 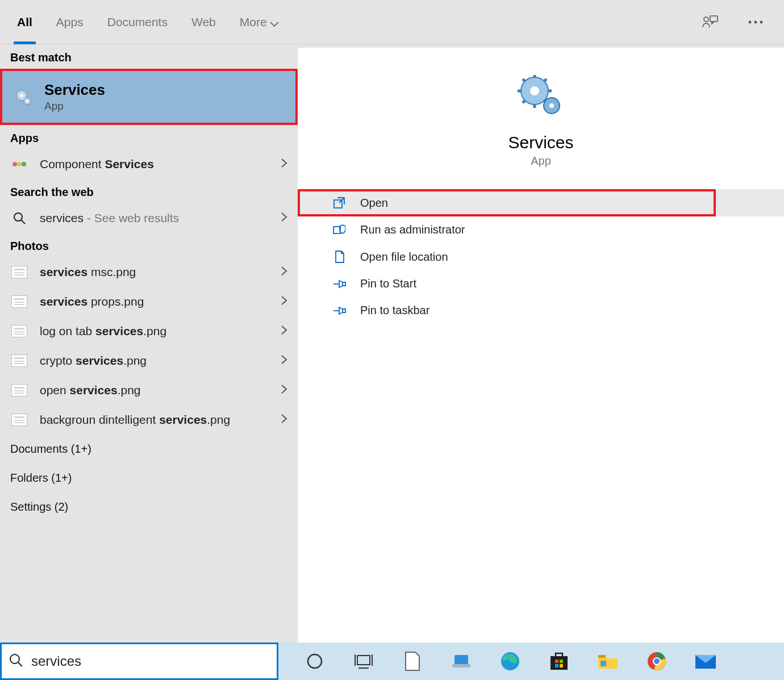 I want to click on component-services-icon, so click(x=19, y=164).